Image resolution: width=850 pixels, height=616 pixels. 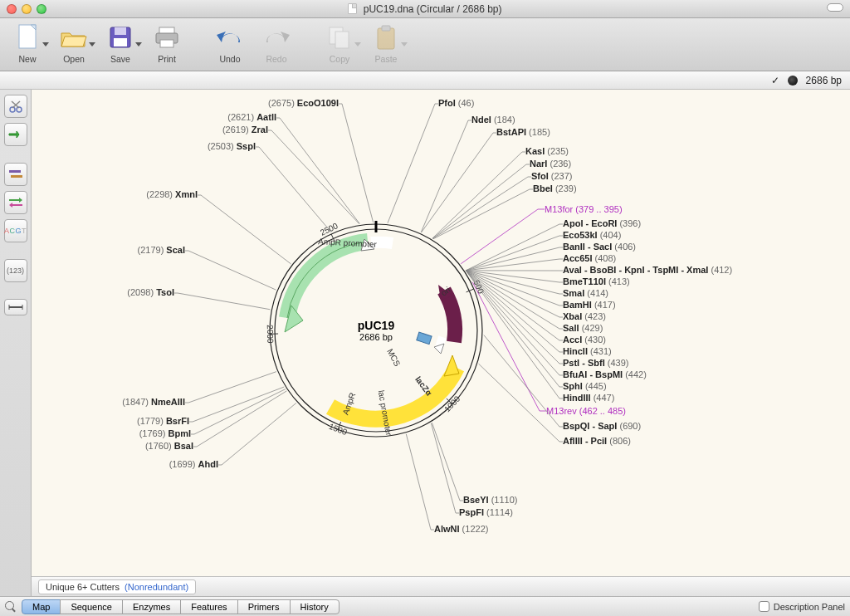 I want to click on main-toolbar: New Open Save Print Undo Redo Copy Paste, so click(x=425, y=45).